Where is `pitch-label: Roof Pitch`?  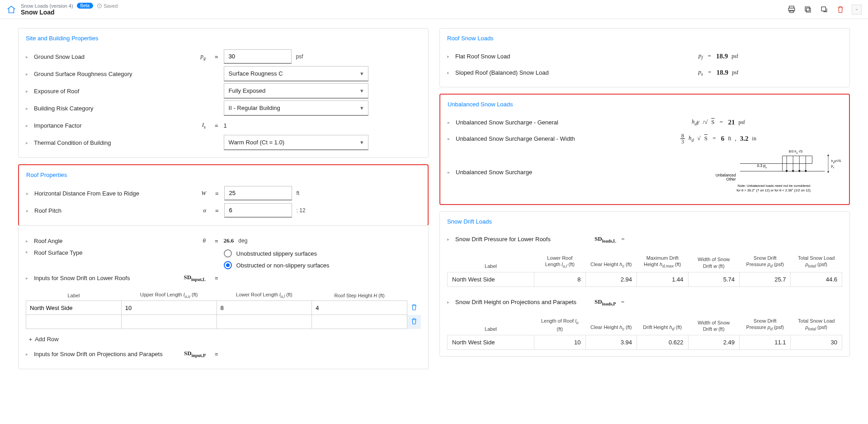 pitch-label: Roof Pitch is located at coordinates (102, 211).